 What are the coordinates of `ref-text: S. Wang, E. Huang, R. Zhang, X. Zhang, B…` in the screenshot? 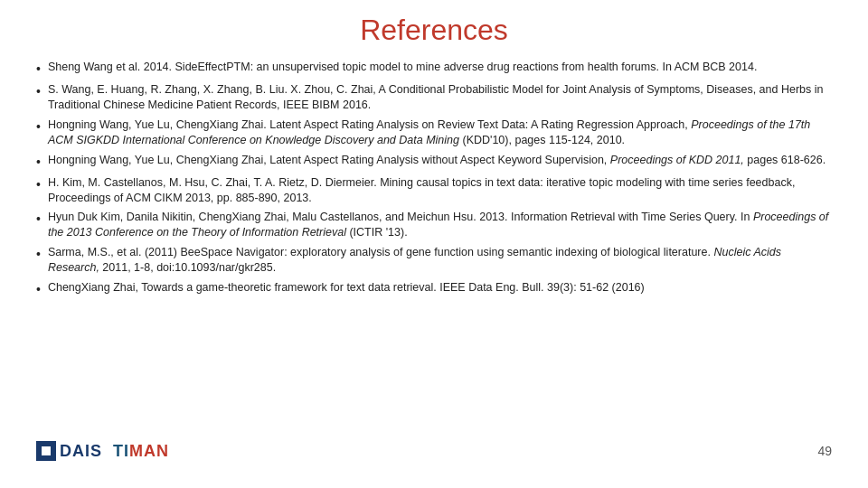 It's located at (439, 98).